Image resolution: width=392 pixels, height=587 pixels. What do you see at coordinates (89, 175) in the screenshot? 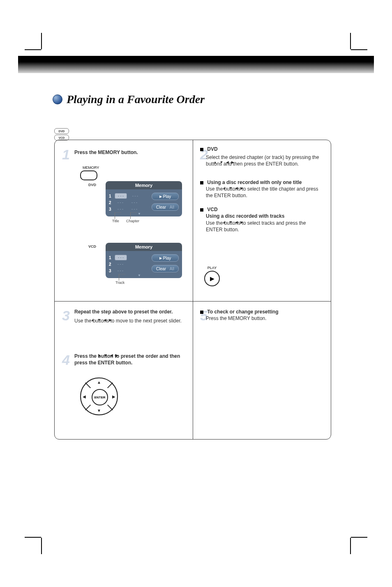
I see `memory-button-icon` at bounding box center [89, 175].